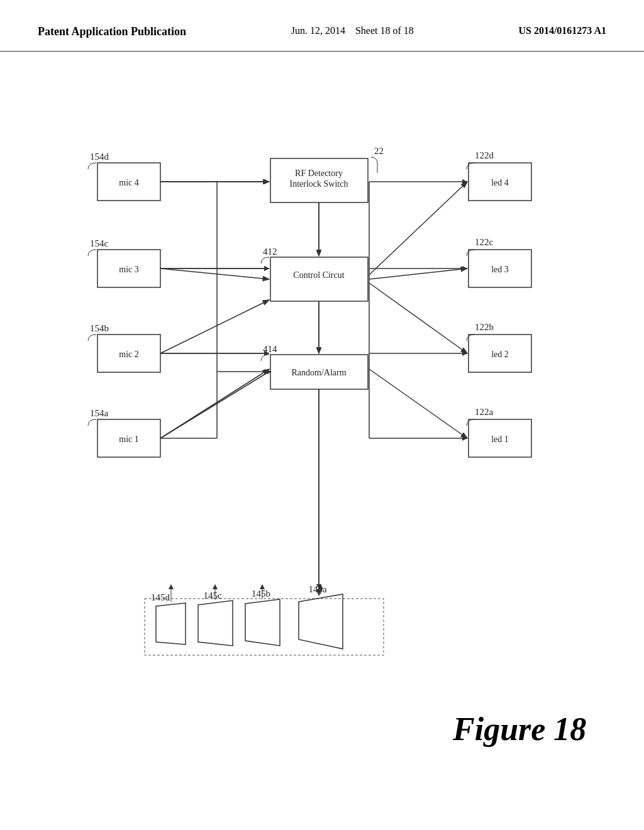 Image resolution: width=644 pixels, height=830 pixels. What do you see at coordinates (418, 274) in the screenshot?
I see `control-to-led3-arrow` at bounding box center [418, 274].